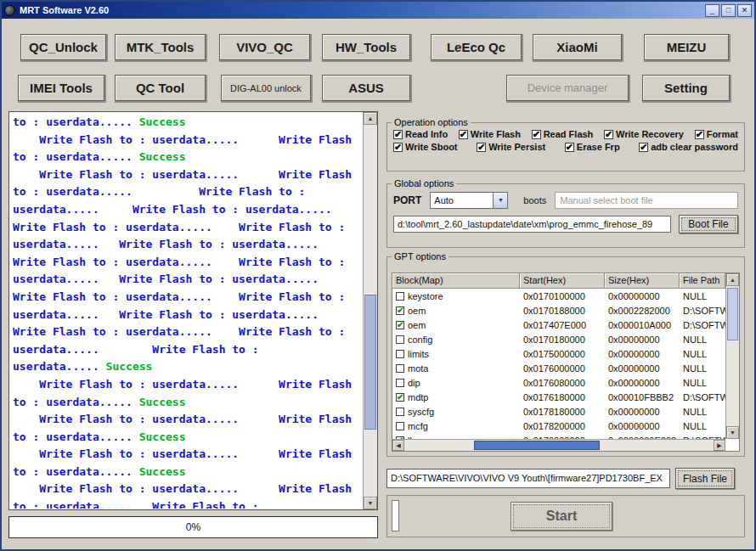 The width and height of the screenshot is (756, 551). I want to click on flash-file-button: Flash File, so click(705, 479).